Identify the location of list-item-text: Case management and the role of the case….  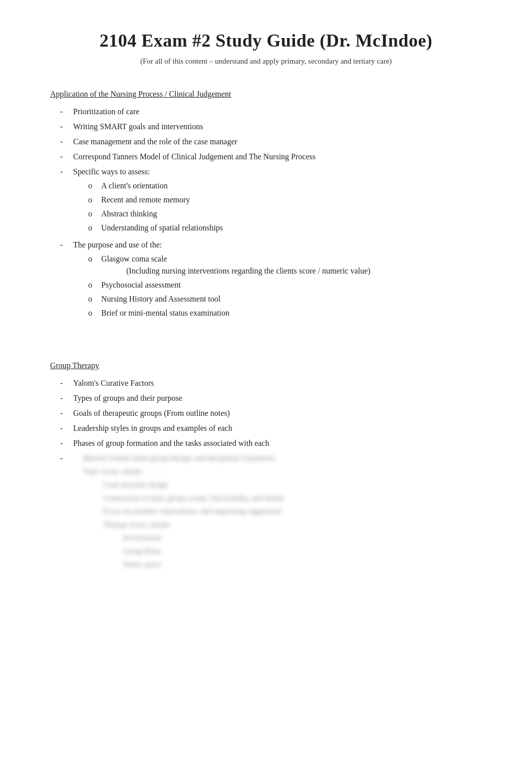
(155, 142).